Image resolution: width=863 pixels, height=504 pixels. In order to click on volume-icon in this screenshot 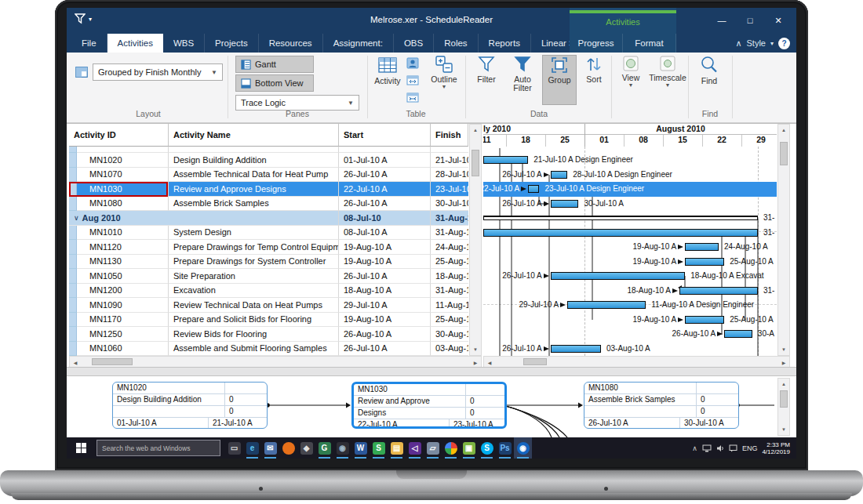, I will do `click(720, 448)`.